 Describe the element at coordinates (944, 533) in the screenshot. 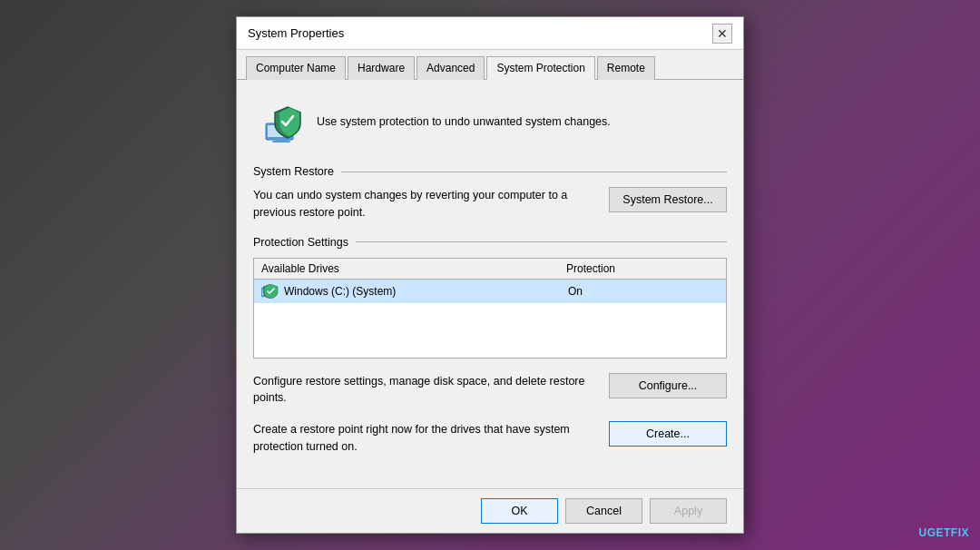

I see `watermark-text: UGETFIX` at that location.